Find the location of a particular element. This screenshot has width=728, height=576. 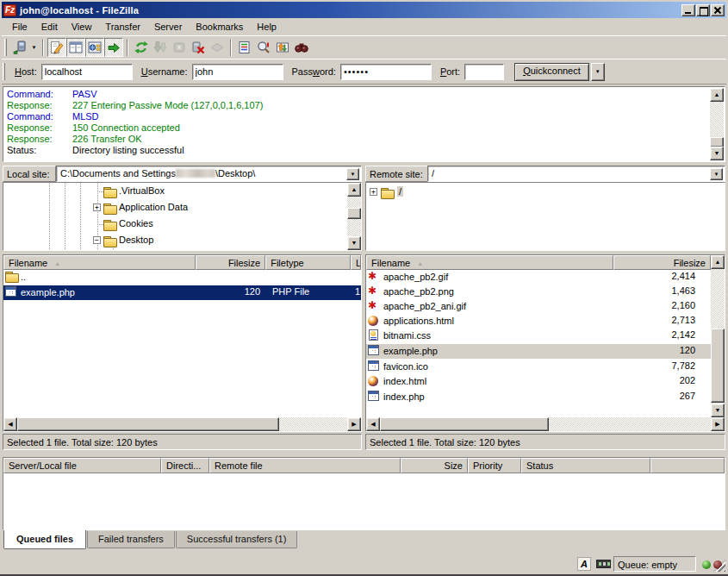

tab-successful-transfers-1-: Successful transfers (1) is located at coordinates (237, 540).